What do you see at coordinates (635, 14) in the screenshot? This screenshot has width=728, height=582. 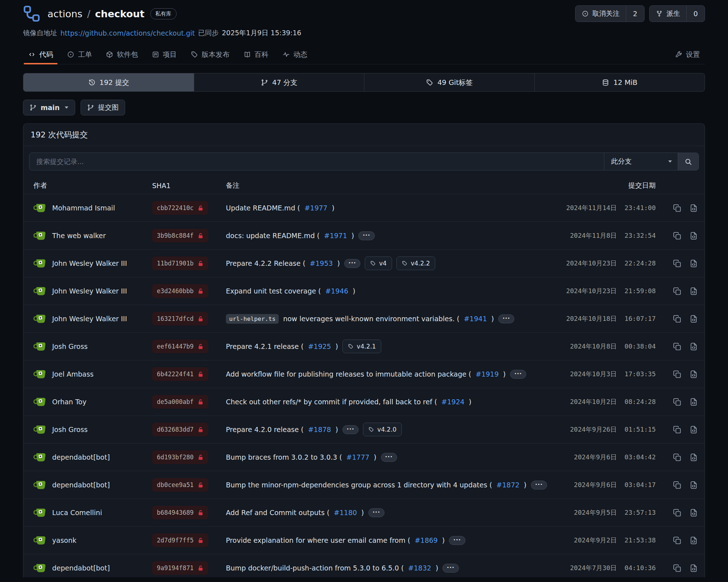 I see `watch-count: 2` at bounding box center [635, 14].